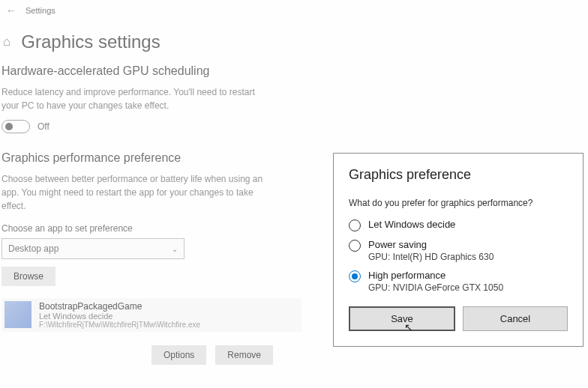 Image resolution: width=588 pixels, height=388 pixels. I want to click on back-arrow-icon: ←, so click(11, 10).